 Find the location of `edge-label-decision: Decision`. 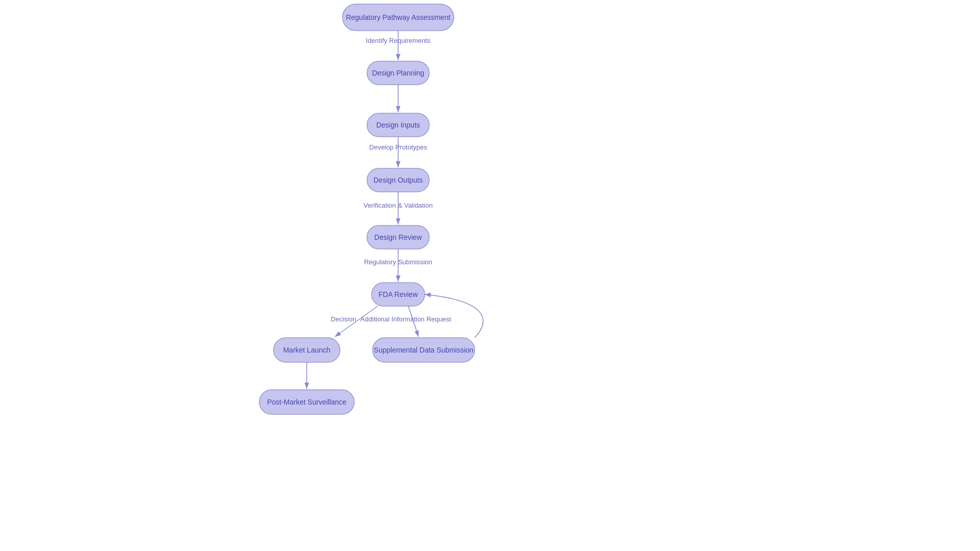

edge-label-decision: Decision is located at coordinates (344, 319).